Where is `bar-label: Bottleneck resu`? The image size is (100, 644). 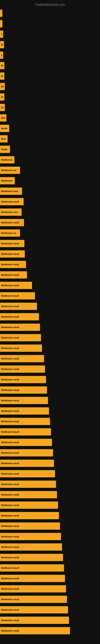 bar-label: Bottleneck resu is located at coordinates (9, 212).